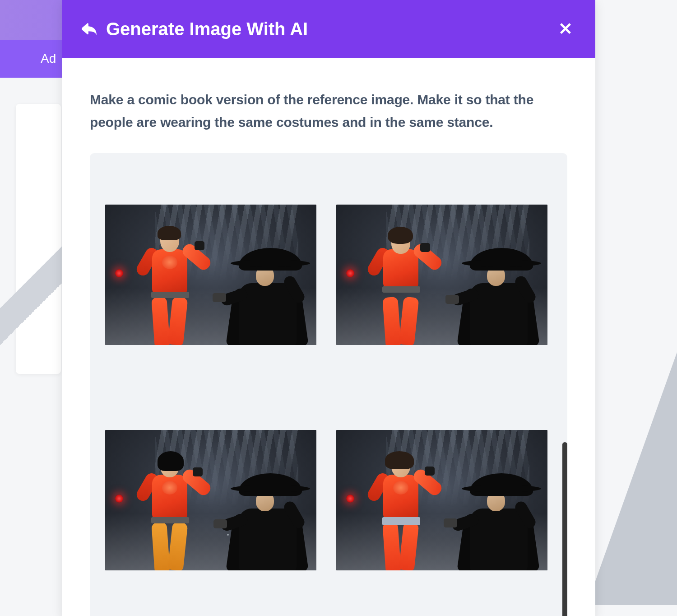 Image resolution: width=677 pixels, height=616 pixels. Describe the element at coordinates (329, 29) in the screenshot. I see `modal-header: Generate Image With AI ✕` at that location.